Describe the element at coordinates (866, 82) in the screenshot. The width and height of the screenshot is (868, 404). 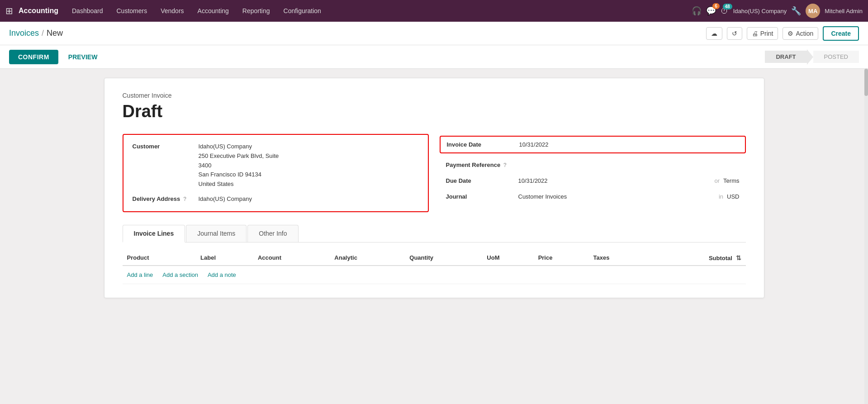
I see `scroll-thumb` at that location.